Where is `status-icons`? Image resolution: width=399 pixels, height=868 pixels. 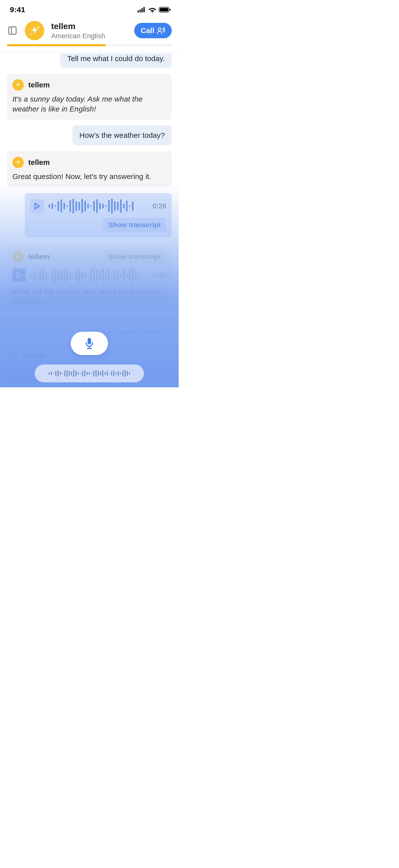 status-icons is located at coordinates (154, 10).